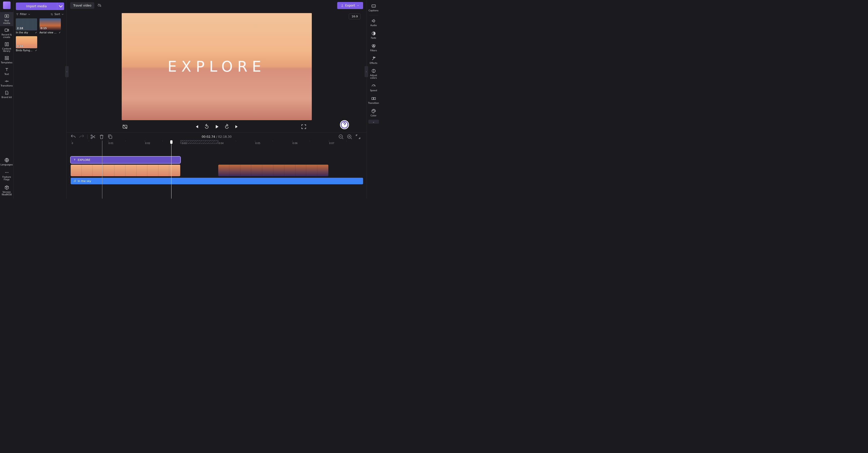 This screenshot has width=868, height=453. Describe the element at coordinates (354, 16) in the screenshot. I see `aspect-ratio-button: 16:9` at that location.